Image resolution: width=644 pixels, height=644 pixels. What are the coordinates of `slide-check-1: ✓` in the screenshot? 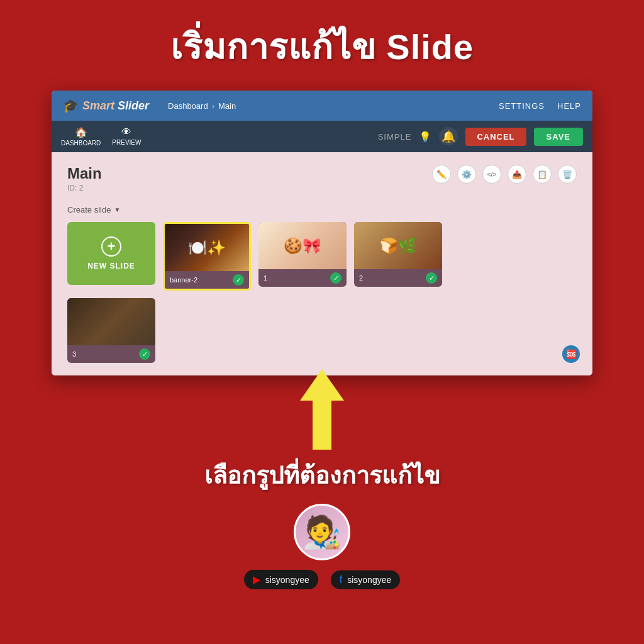 It's located at (336, 278).